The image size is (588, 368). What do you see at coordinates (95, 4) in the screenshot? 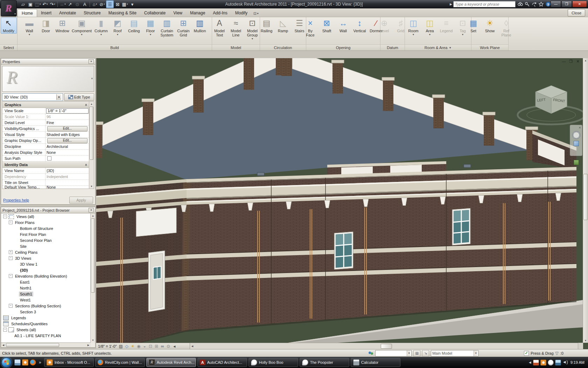
I see `default-3d-view-icon: ⌂▾` at bounding box center [95, 4].